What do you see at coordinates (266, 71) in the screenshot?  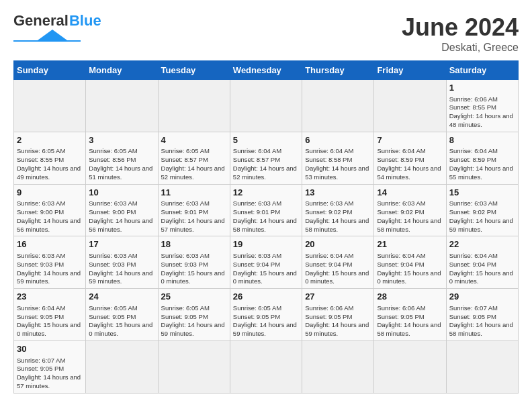 I see `weekday-header-row: SundayMondayTuesdayWednesdayThursdayFrid…` at bounding box center [266, 71].